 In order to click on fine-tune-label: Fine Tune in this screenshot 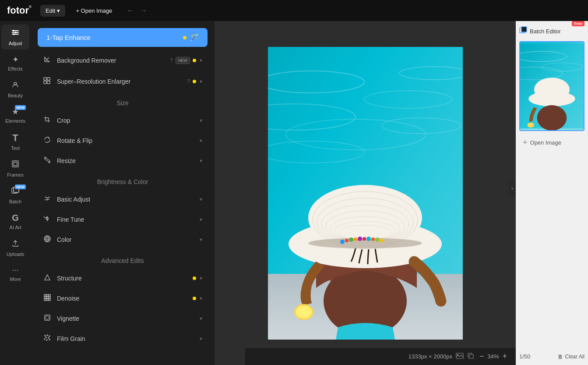, I will do `click(128, 220)`.